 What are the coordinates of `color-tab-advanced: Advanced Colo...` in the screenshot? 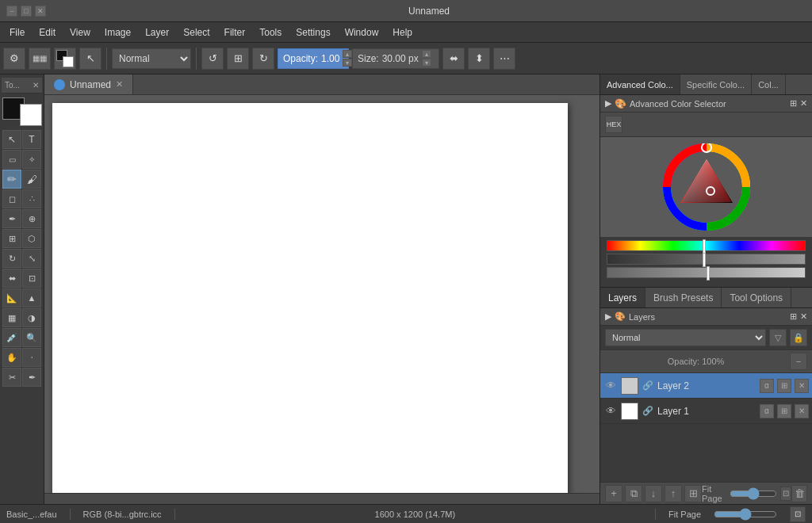 It's located at (641, 84).